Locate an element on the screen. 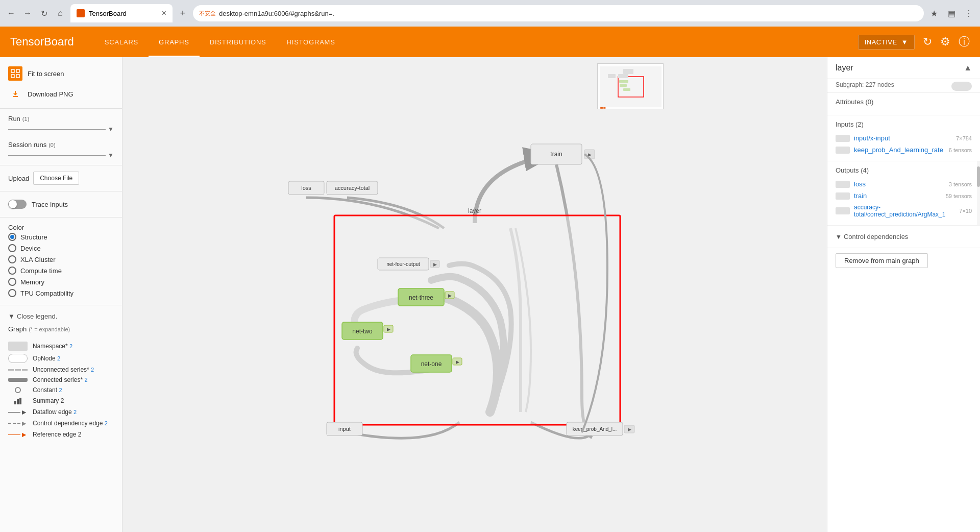 This screenshot has width=980, height=532. browser-chrome: ← → ↻ ⌂ TensorBoard × + 不安全 desktop-emn1… is located at coordinates (490, 13).